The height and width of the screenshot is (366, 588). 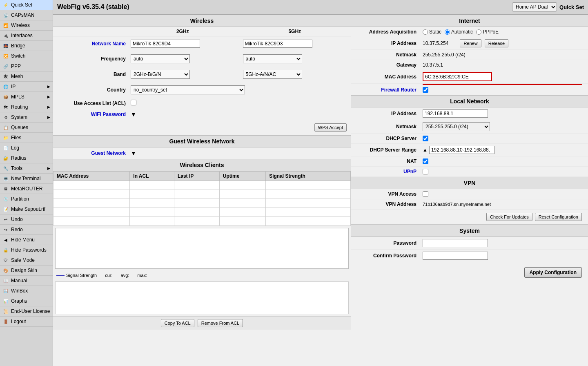 What do you see at coordinates (6, 76) in the screenshot?
I see `mesh-icon: 🕸` at bounding box center [6, 76].